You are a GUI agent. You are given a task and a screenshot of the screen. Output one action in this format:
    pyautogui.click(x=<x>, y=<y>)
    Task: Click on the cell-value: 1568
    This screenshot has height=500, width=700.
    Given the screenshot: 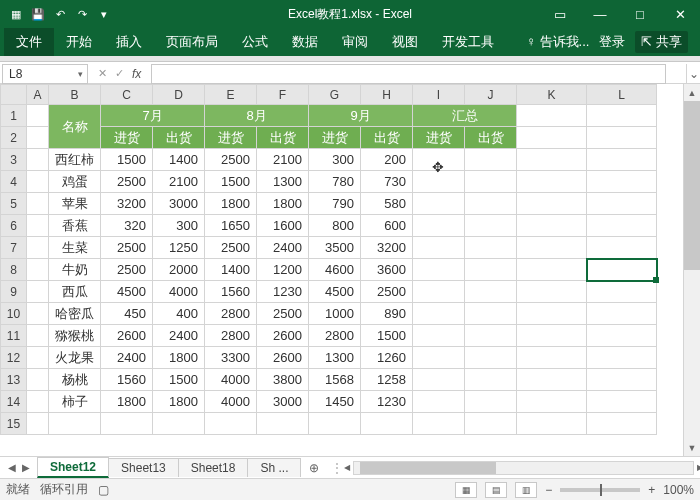 What is the action you would take?
    pyautogui.click(x=335, y=380)
    